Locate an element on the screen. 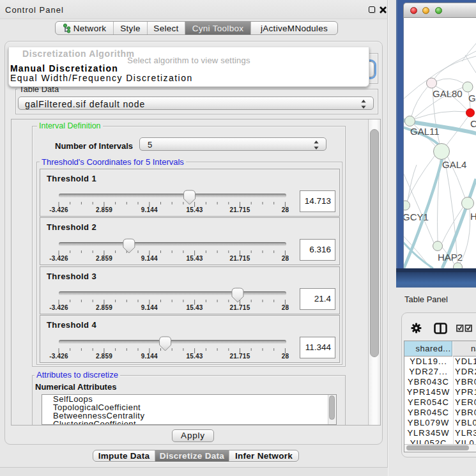 The height and width of the screenshot is (476, 476). svg-text: GAL11 is located at coordinates (425, 132).